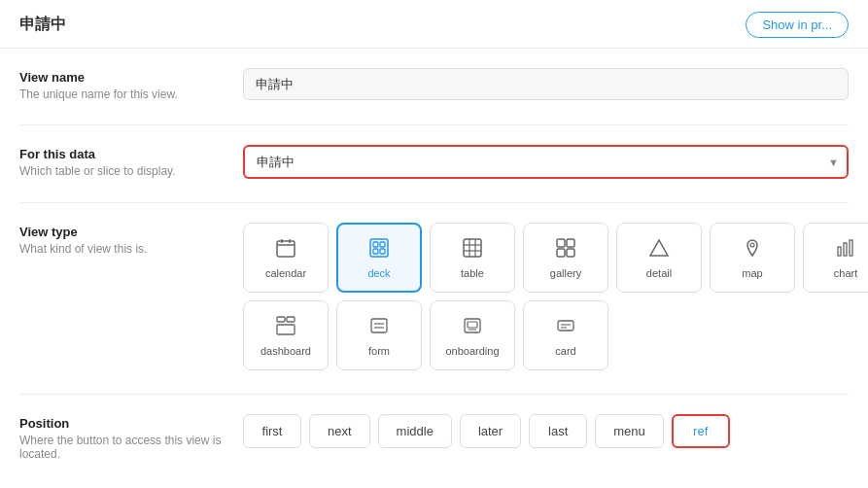  What do you see at coordinates (131, 85) in the screenshot?
I see `view-name-label-group: View name The unique name for this view.` at bounding box center [131, 85].